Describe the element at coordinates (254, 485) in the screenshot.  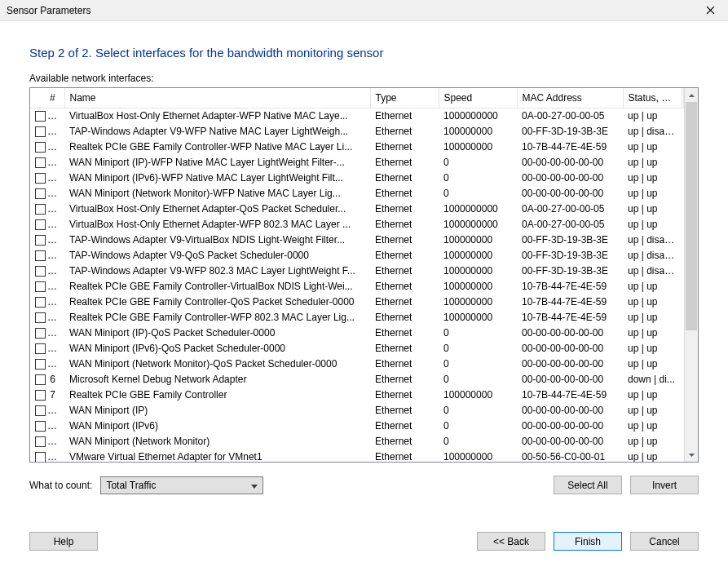
I see `chevron-down-icon` at that location.